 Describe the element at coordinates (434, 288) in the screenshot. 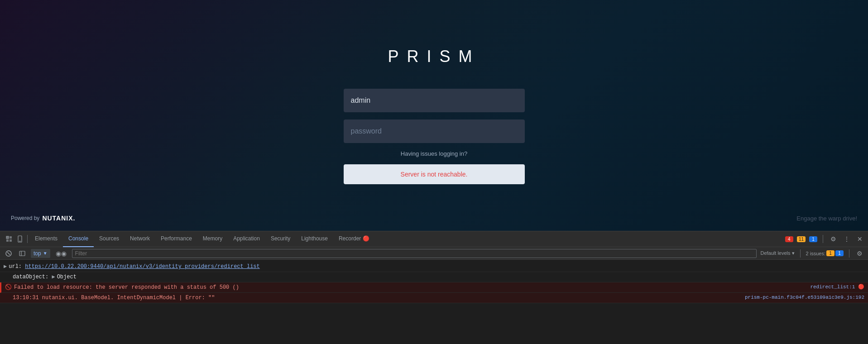

I see `console-row-error-500: 🚫 Failed to load resource: the server re…` at that location.